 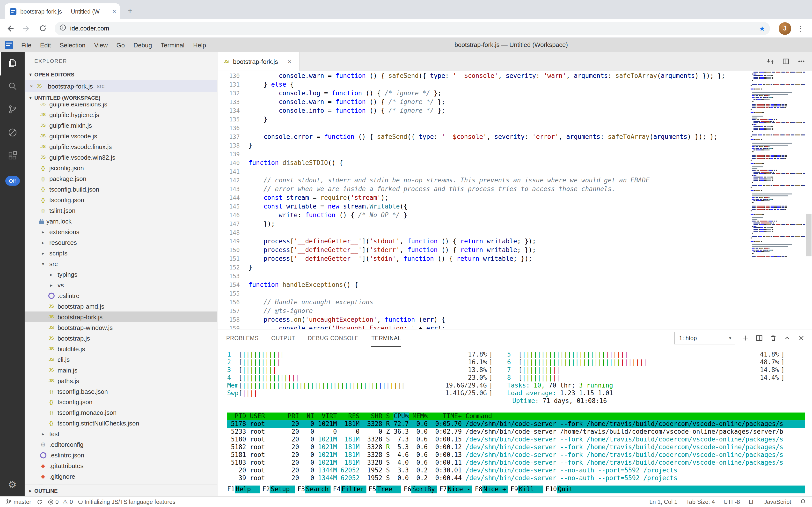 What do you see at coordinates (121, 455) in the screenshot?
I see `tree-item-.eslintrc.json: .eslintrc.json` at bounding box center [121, 455].